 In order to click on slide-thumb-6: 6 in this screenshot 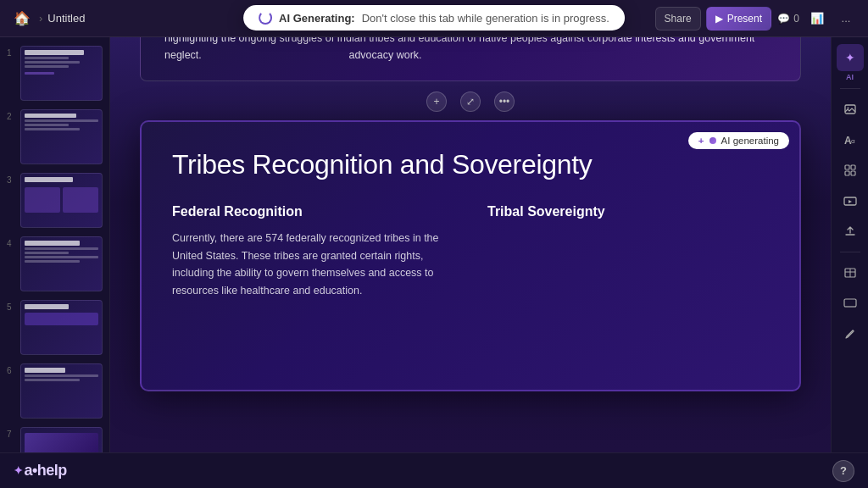, I will do `click(54, 391)`.